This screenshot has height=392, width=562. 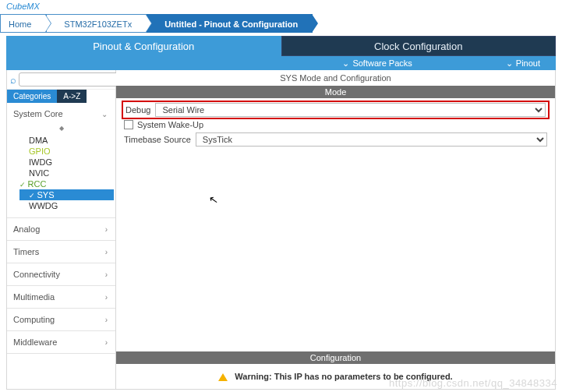 I want to click on group-label: Multimedia, so click(x=34, y=297).